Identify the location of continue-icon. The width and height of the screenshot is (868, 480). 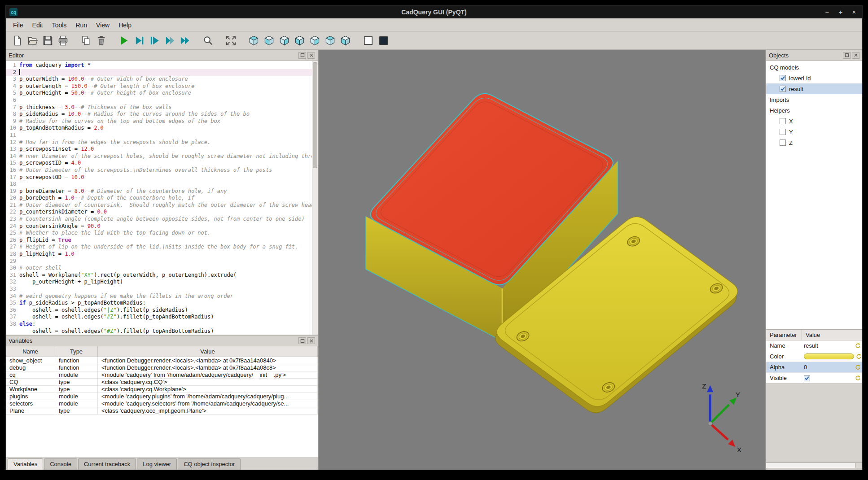
(185, 41).